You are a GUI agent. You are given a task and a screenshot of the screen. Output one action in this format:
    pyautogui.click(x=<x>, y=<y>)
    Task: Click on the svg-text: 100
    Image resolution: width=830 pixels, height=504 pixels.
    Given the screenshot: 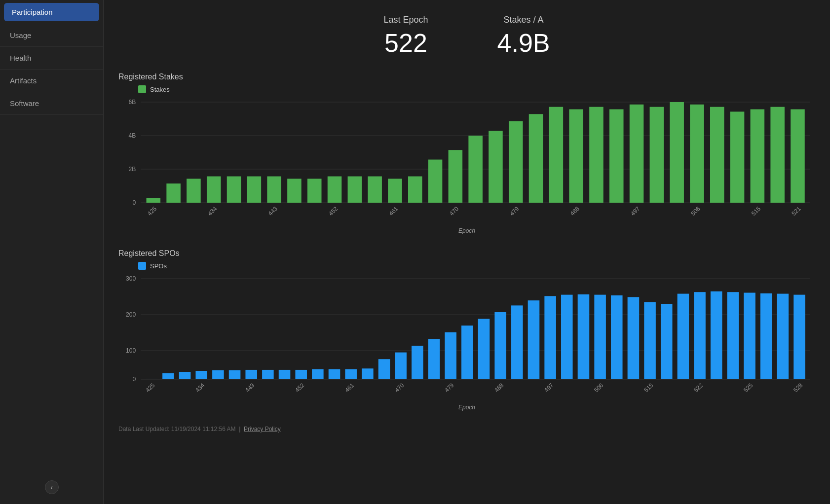 What is the action you would take?
    pyautogui.click(x=131, y=351)
    